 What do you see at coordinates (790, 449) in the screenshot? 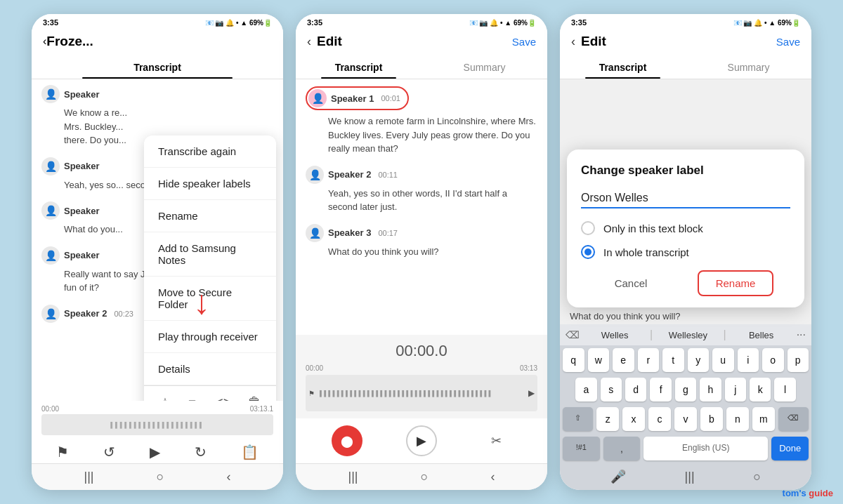
I see `done-key: Done` at bounding box center [790, 449].